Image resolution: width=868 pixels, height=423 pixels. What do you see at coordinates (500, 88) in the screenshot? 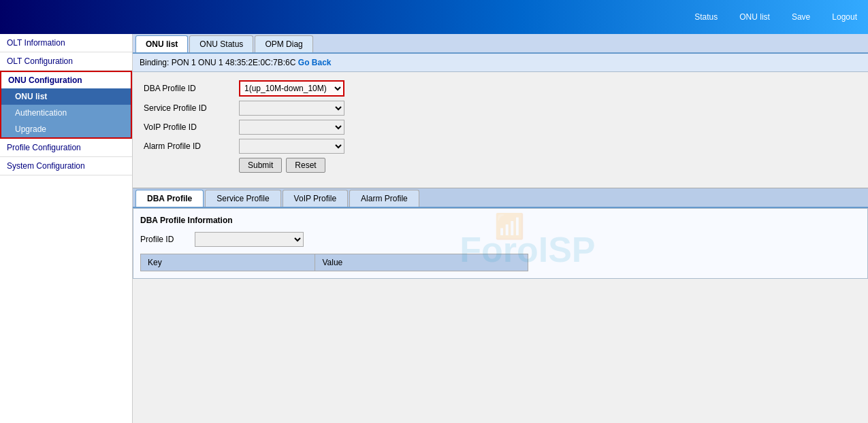
I see `dba-profile-row: DBA Profile ID 1(up_10M-down_10M)` at bounding box center [500, 88].